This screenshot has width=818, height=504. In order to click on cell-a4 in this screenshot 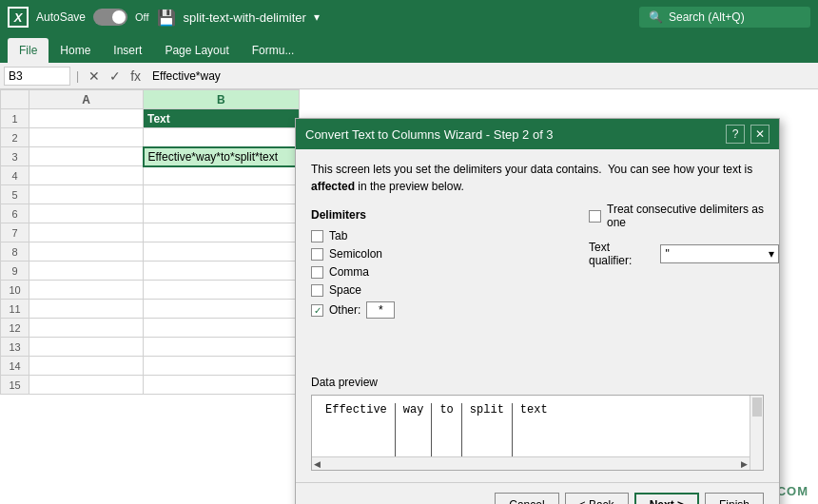, I will do `click(87, 176)`.